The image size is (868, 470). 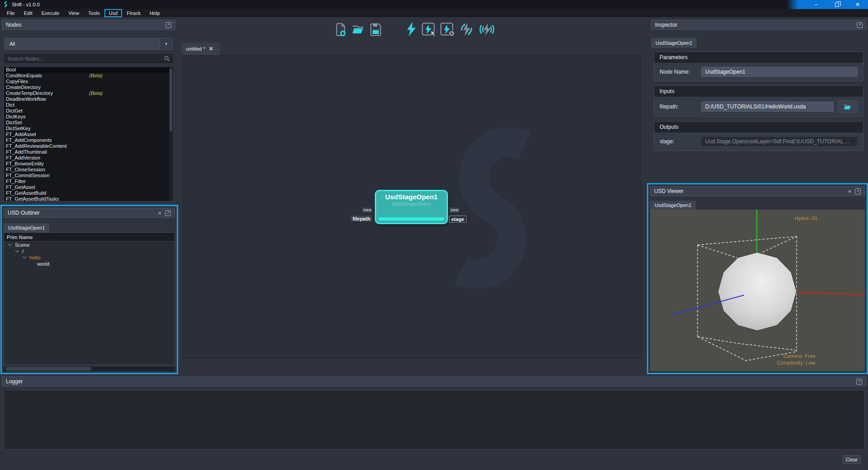 What do you see at coordinates (5, 5) in the screenshot?
I see `app-logo-icon` at bounding box center [5, 5].